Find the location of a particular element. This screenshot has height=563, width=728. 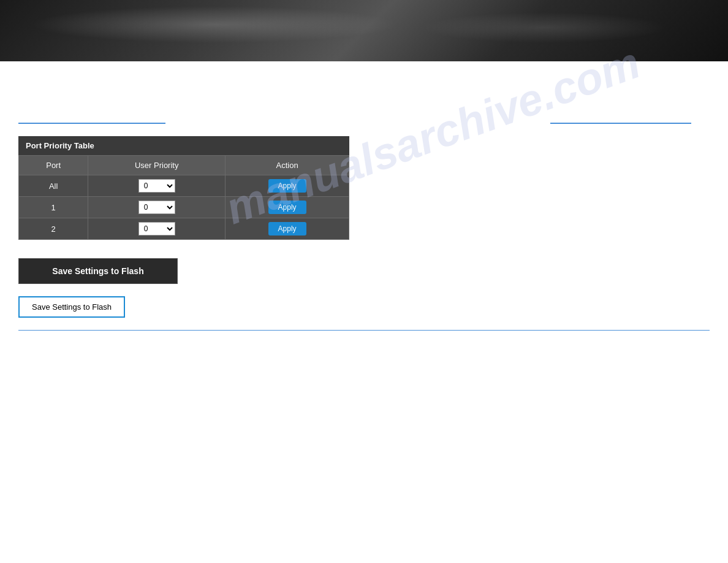

priority-select-1: 01234567 is located at coordinates (157, 207).